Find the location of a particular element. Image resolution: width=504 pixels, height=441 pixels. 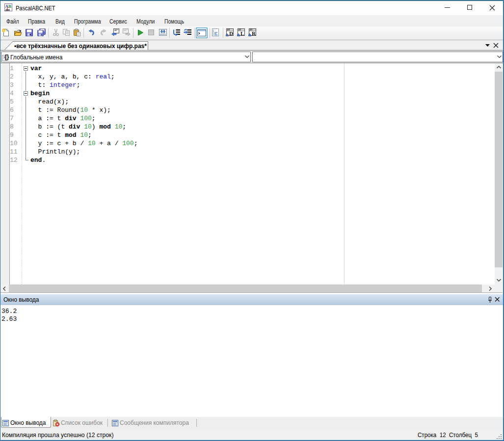

svg-text: .net is located at coordinates (8, 10).